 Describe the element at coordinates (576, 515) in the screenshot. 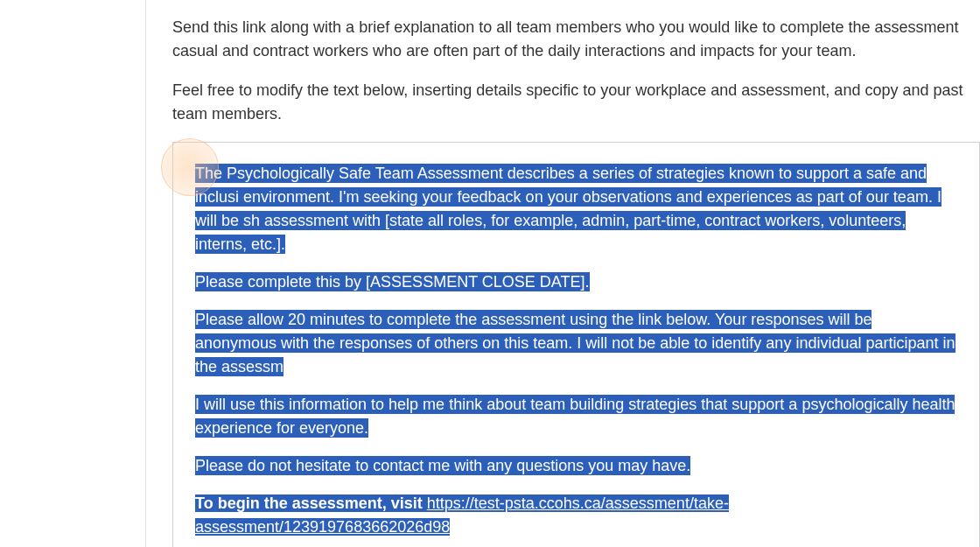

I see `message-paragraph-6: To begin the assessment, visit https://t…` at that location.